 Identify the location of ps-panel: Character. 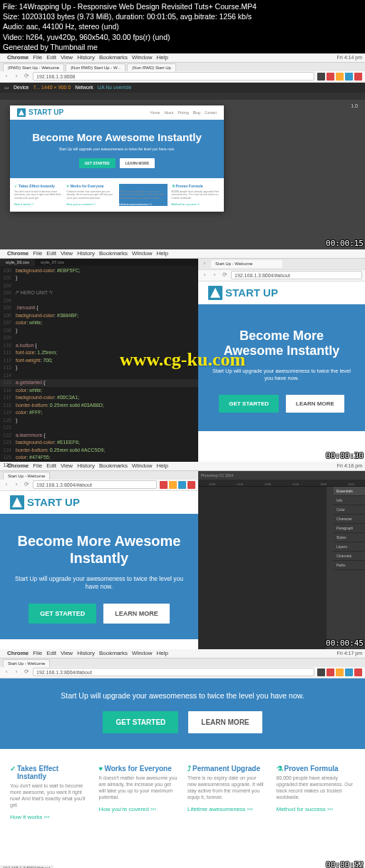
(349, 519).